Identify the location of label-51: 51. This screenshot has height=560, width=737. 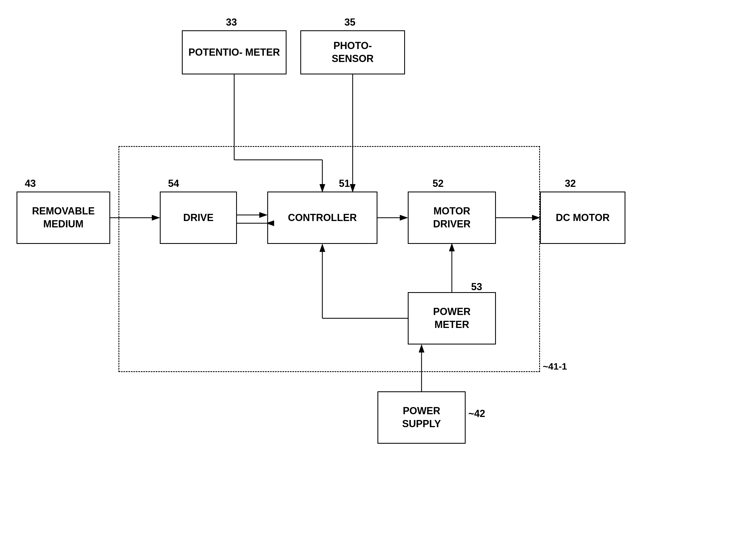
(345, 183).